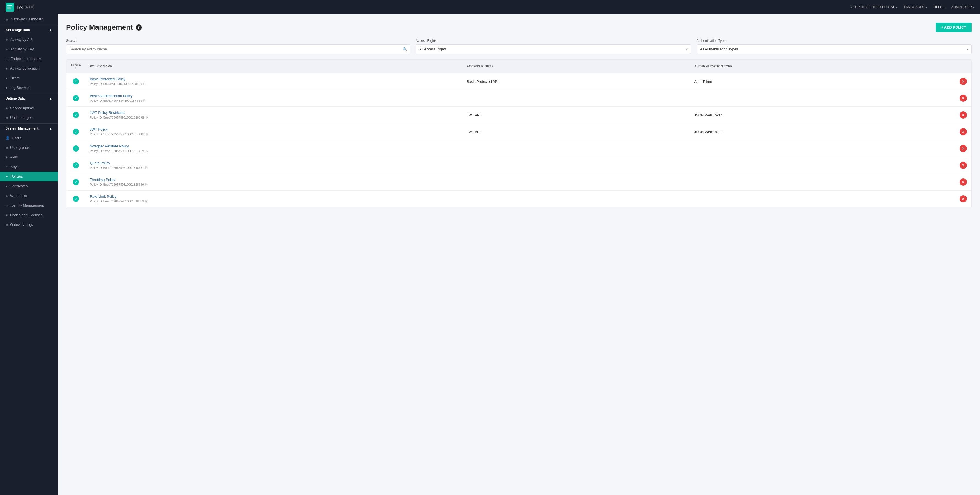 This screenshot has width=980, height=495. Describe the element at coordinates (107, 79) in the screenshot. I see `policy-name-link: Basic Protected Policy` at that location.